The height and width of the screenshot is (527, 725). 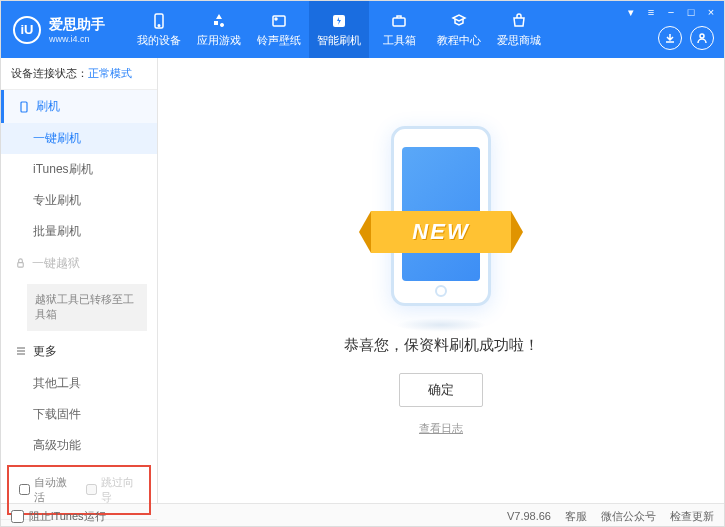 What do you see at coordinates (92, 490) in the screenshot?
I see `skip-guide-input` at bounding box center [92, 490].